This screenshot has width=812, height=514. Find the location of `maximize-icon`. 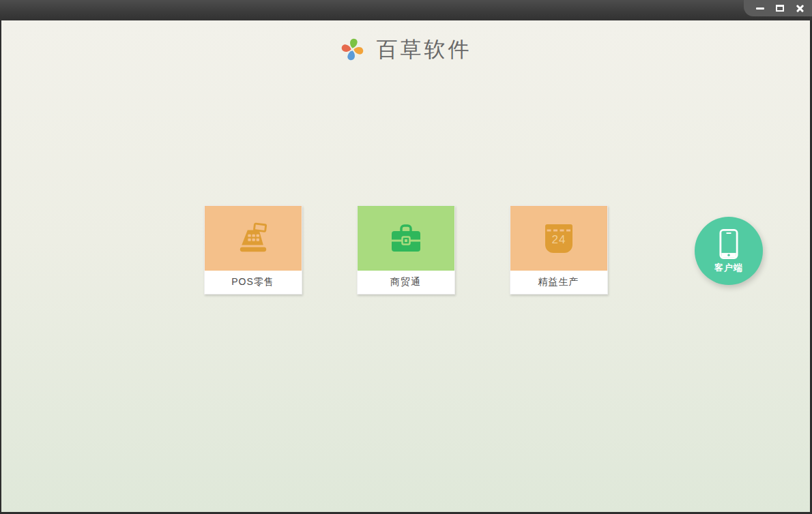

maximize-icon is located at coordinates (780, 8).